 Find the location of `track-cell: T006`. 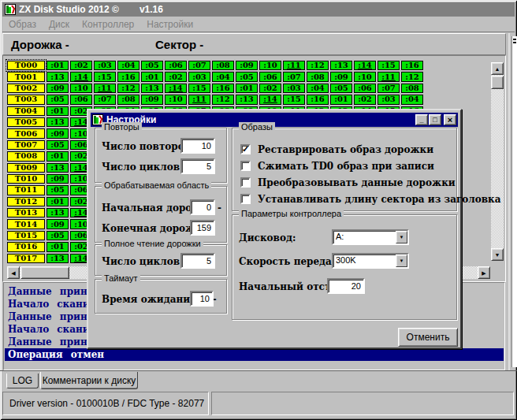

track-cell: T006 is located at coordinates (26, 133).